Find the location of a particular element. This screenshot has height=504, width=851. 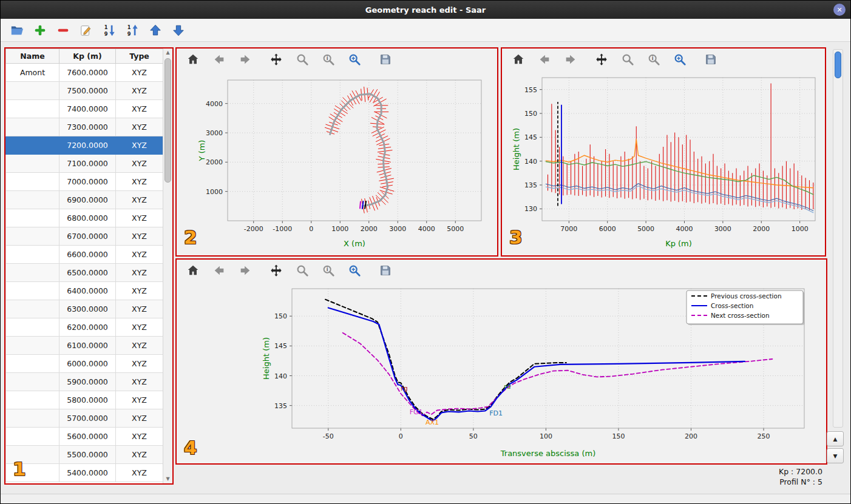

table-row: 5900.0000XYZ is located at coordinates (85, 382).